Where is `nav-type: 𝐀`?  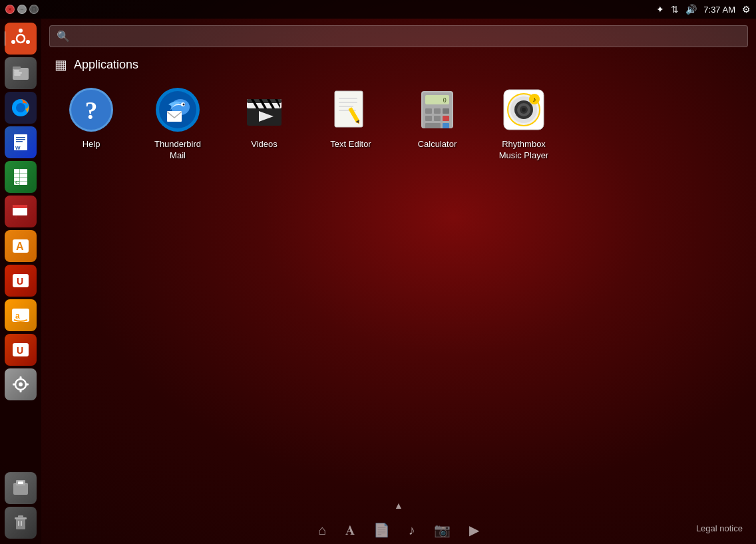 nav-type: 𝐀 is located at coordinates (350, 531).